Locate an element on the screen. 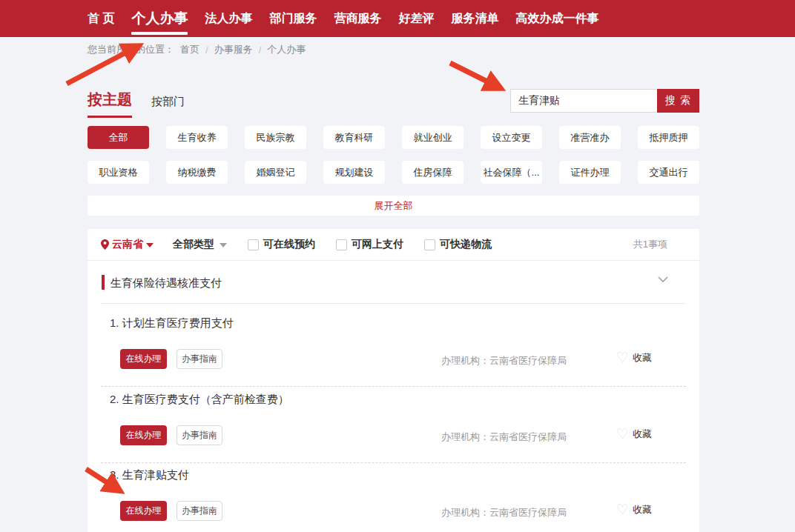 This screenshot has width=795, height=532. group-title: 生育保险待遇核准支付 is located at coordinates (166, 283).